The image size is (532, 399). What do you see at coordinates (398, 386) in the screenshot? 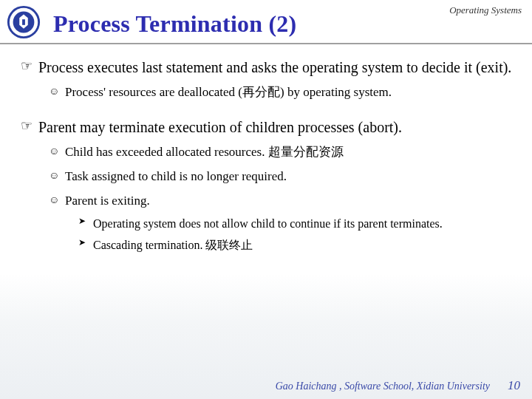
I see `slide-footer: Gao Haichang , Software School, Xidian U…` at bounding box center [398, 386].